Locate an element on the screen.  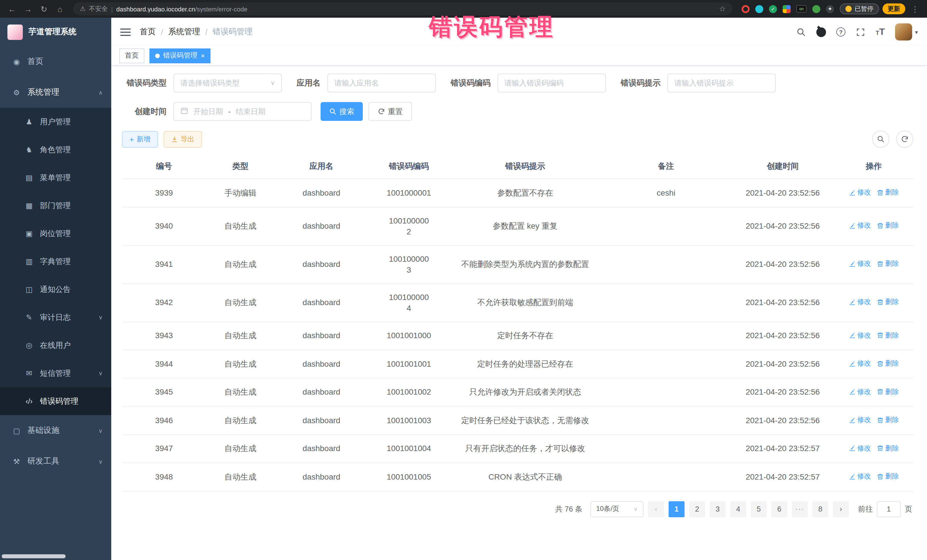
calendar-icon is located at coordinates (184, 111).